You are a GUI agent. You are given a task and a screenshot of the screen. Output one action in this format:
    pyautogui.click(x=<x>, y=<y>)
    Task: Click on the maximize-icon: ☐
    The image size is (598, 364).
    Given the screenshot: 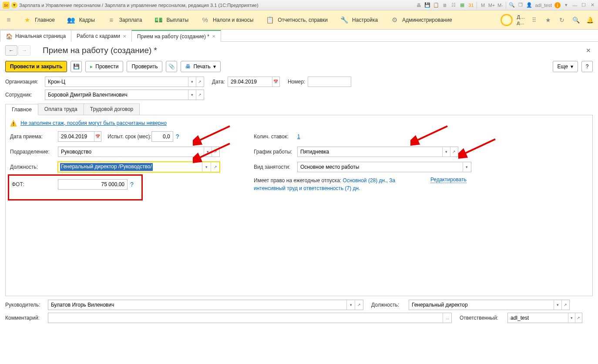 What is the action you would take?
    pyautogui.click(x=584, y=5)
    